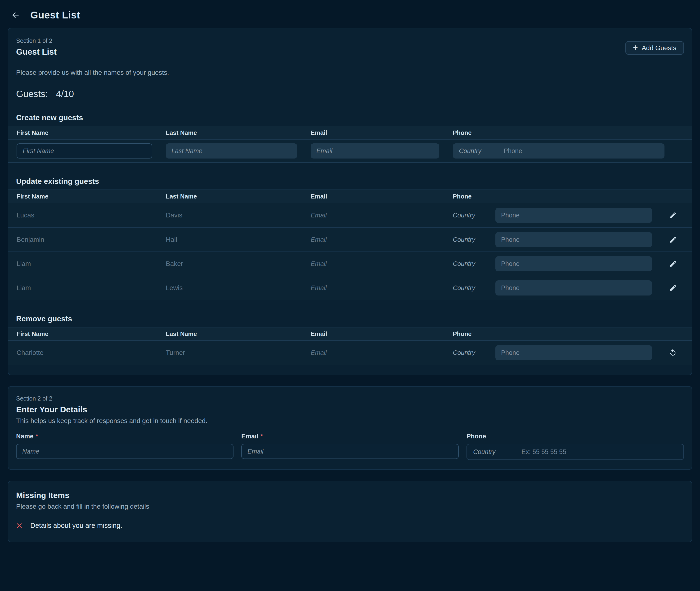 This screenshot has height=591, width=700. I want to click on back-button, so click(15, 15).